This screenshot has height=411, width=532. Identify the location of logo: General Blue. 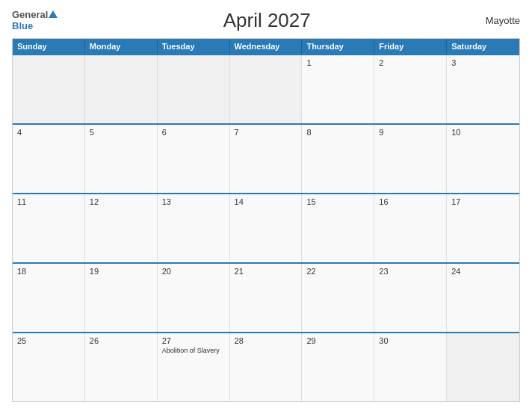
(35, 21).